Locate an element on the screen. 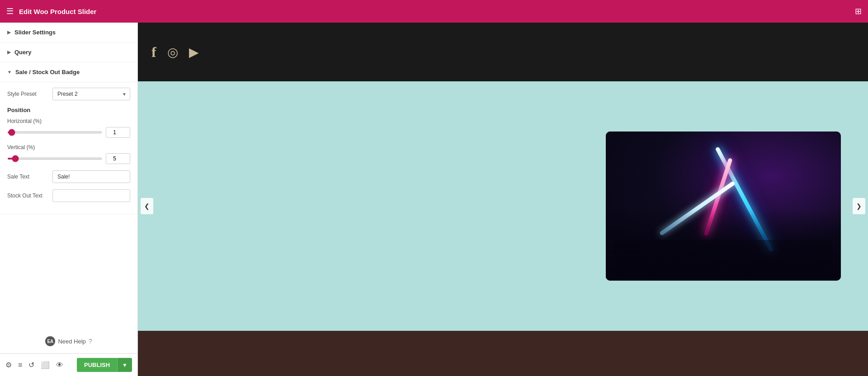  need-help-section: EA Need Help ? is located at coordinates (69, 341).